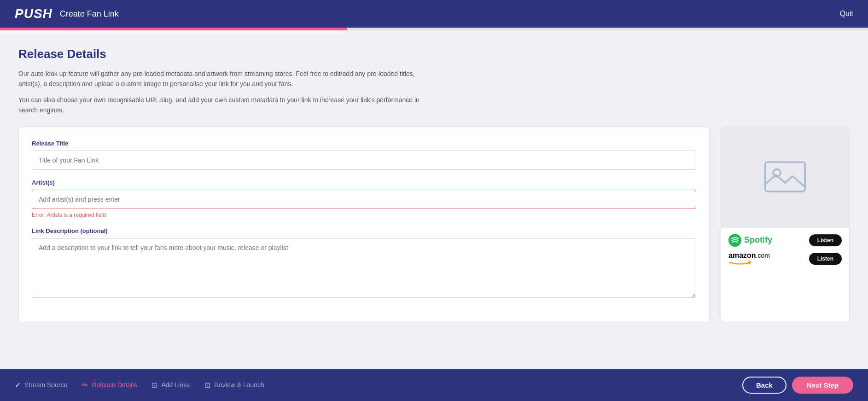  Describe the element at coordinates (239, 385) in the screenshot. I see `review-launch-label: Review & Launch` at that location.